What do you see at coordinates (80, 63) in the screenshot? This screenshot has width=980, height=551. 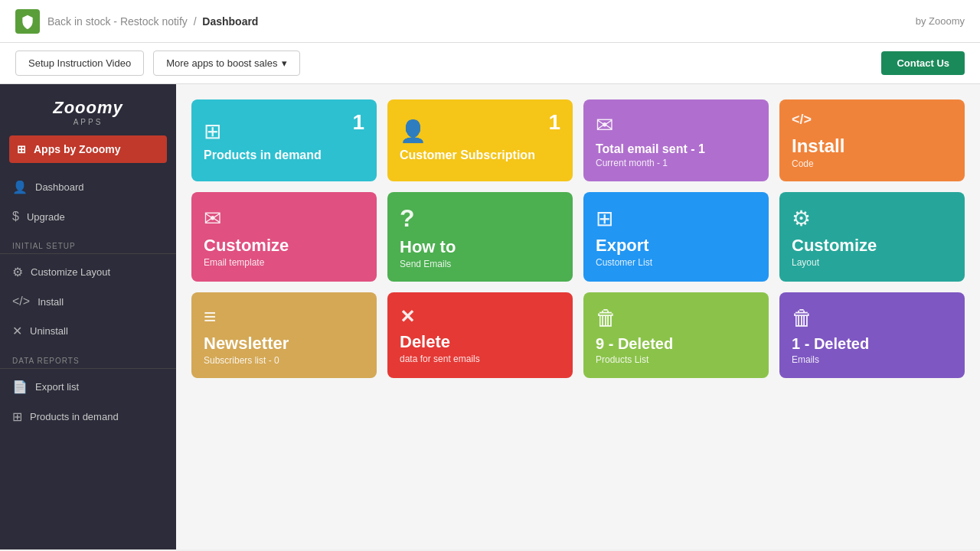 I see `setup-video-button: Setup Instruction Video` at bounding box center [80, 63].